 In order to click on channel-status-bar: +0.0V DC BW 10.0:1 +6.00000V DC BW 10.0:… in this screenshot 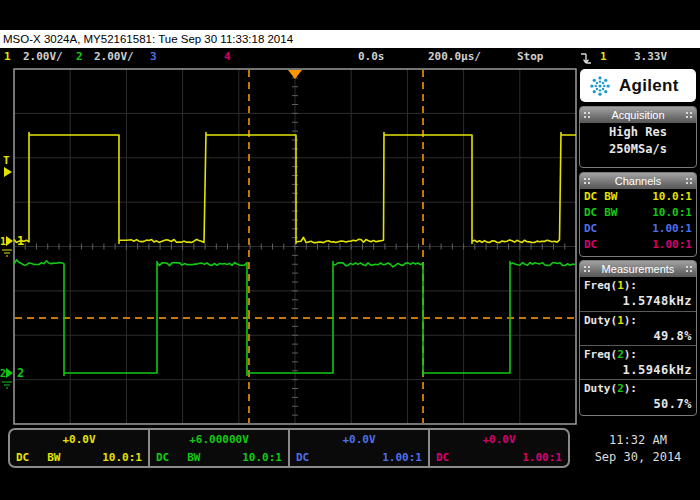, I will do `click(289, 448)`.